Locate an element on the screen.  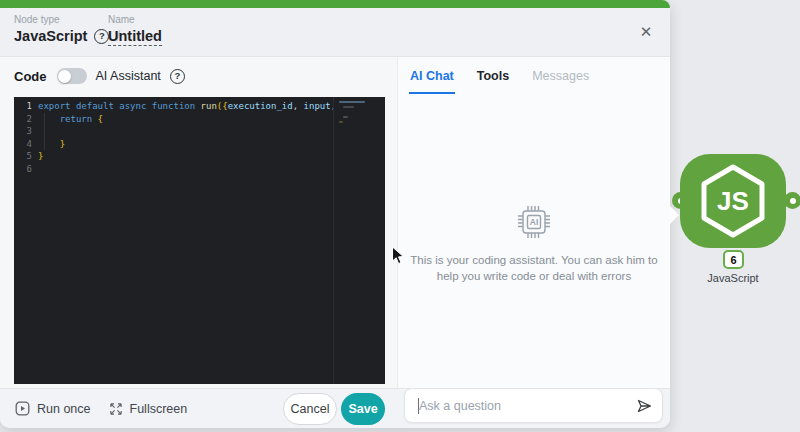
node-type-value: JavaScript is located at coordinates (50, 36).